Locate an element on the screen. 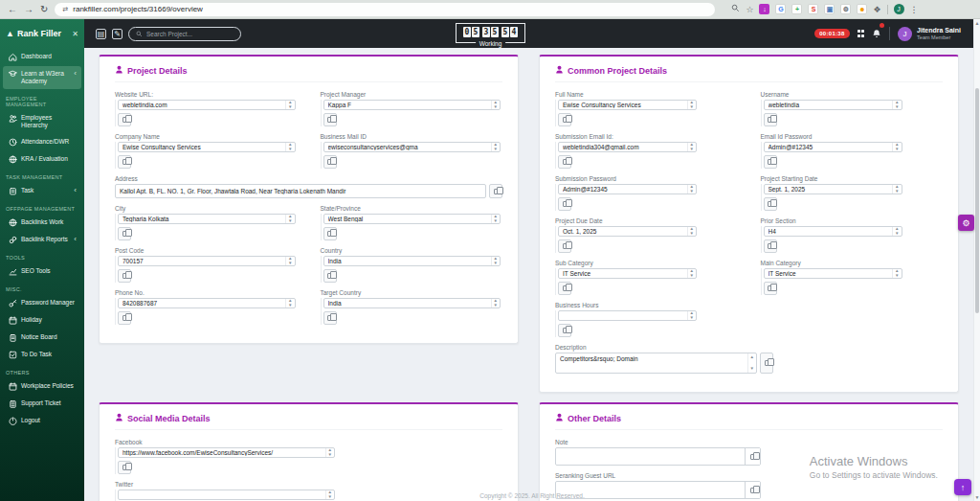  business-hours-input: ▲▼ is located at coordinates (628, 316).